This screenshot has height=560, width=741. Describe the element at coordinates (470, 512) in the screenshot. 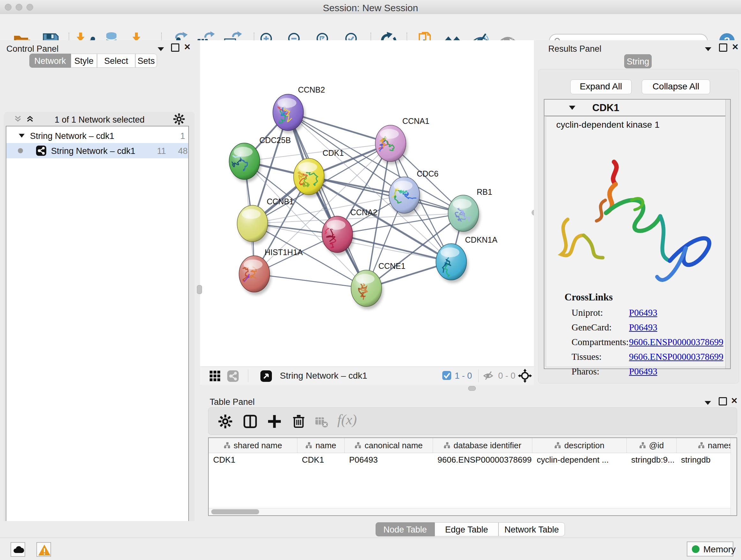

I see `table-horizontal-scrollbar` at that location.